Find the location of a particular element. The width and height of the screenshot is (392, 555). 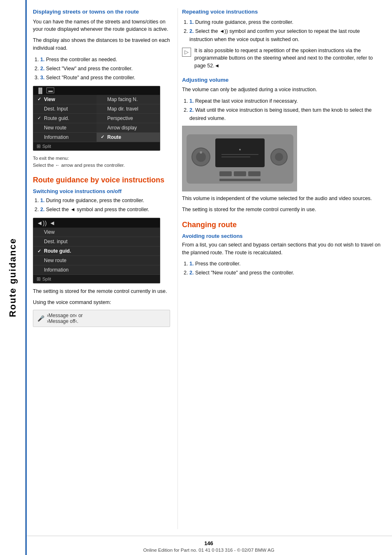

section-displaying-streets: Displaying streets or towns on the route… is located at coordinates (101, 89).